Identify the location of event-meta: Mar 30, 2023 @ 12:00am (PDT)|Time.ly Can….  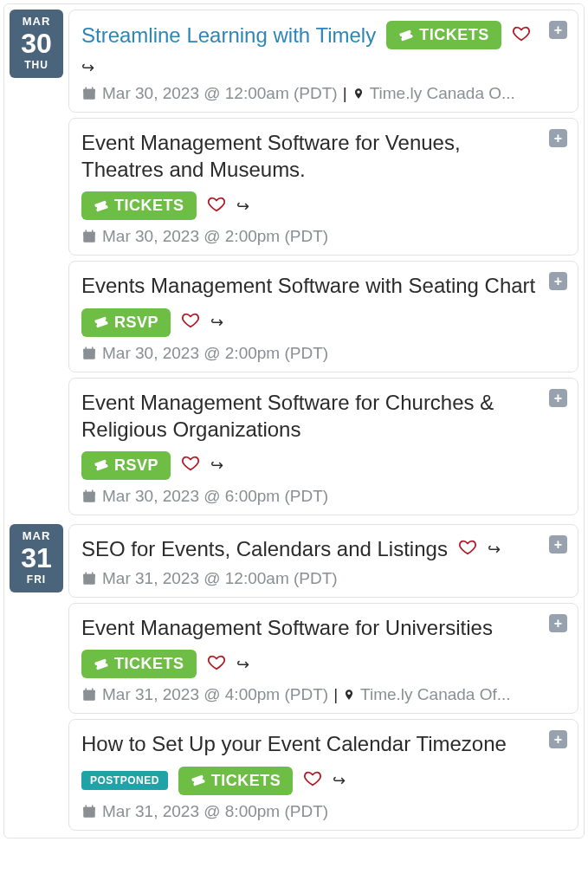
(324, 94).